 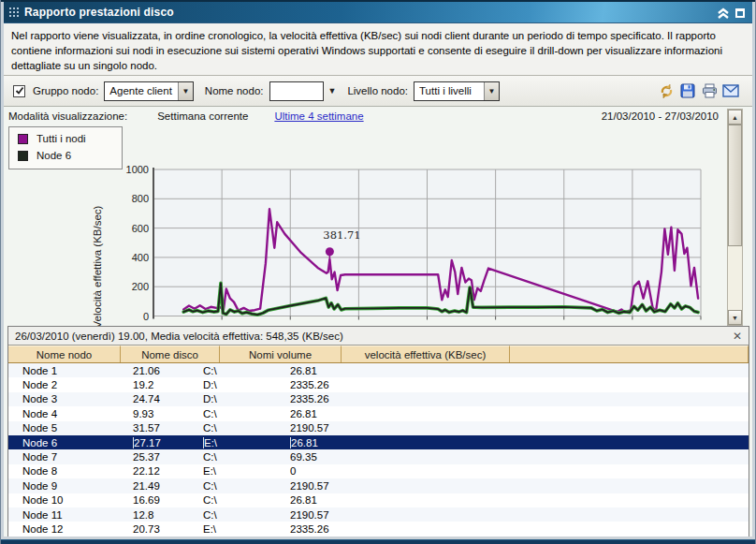 What do you see at coordinates (519, 471) in the screenshot?
I see `table-cell: 0` at bounding box center [519, 471].